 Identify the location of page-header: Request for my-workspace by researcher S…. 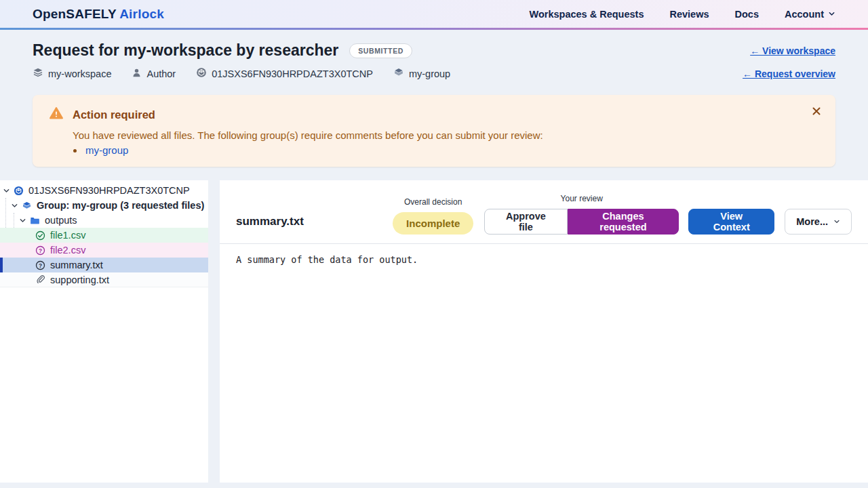
(434, 55).